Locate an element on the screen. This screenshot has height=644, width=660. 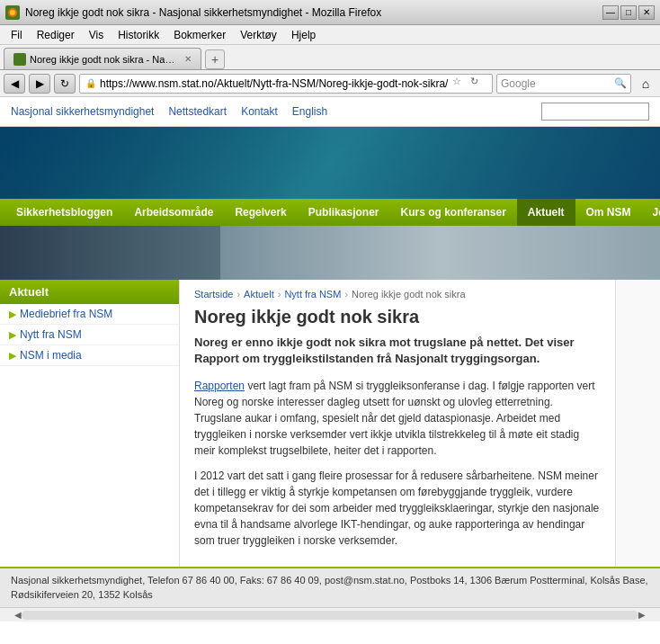
topnav-home-link: Nasjonal sikkerhetsmyndighet is located at coordinates (83, 112).